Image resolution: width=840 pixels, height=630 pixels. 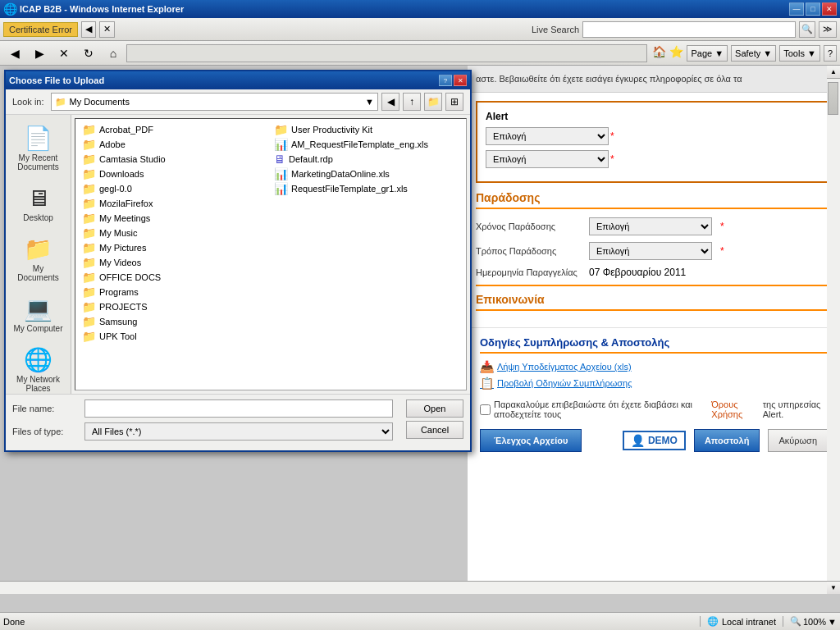 What do you see at coordinates (487, 367) in the screenshot?
I see `download-icon: 📥` at bounding box center [487, 367].